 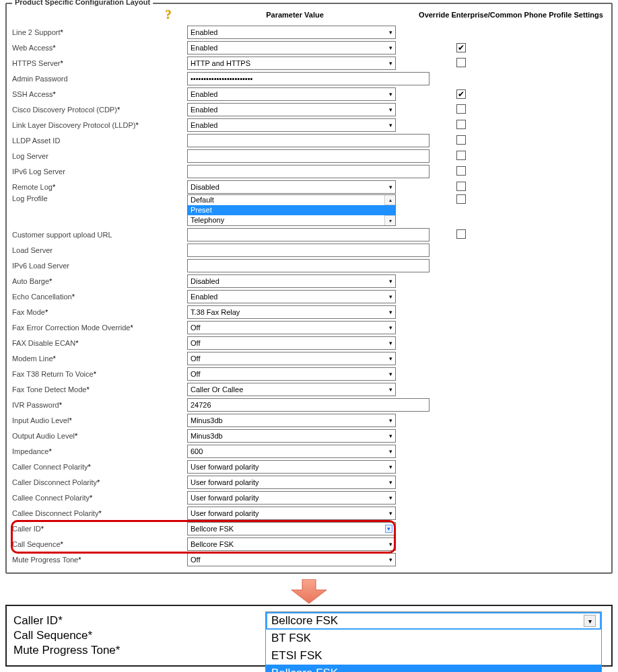 What do you see at coordinates (291, 63) in the screenshot?
I see `select-input: HTTP and HTTPS▾` at bounding box center [291, 63].